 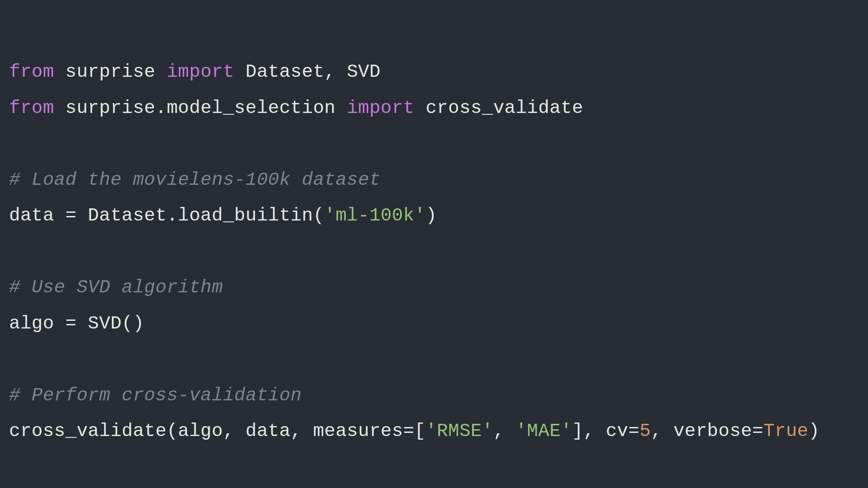 What do you see at coordinates (544, 431) in the screenshot?
I see `code-token: 'MAE'` at bounding box center [544, 431].